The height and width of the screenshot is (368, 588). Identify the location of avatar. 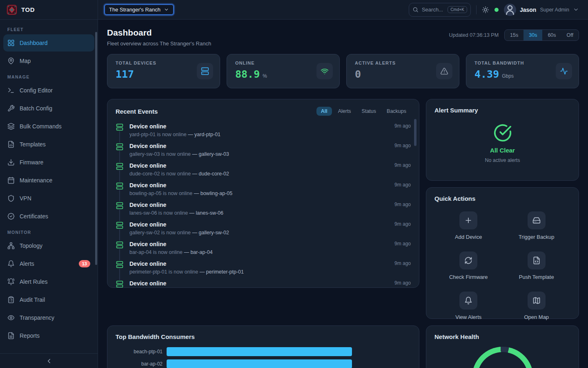
(510, 10).